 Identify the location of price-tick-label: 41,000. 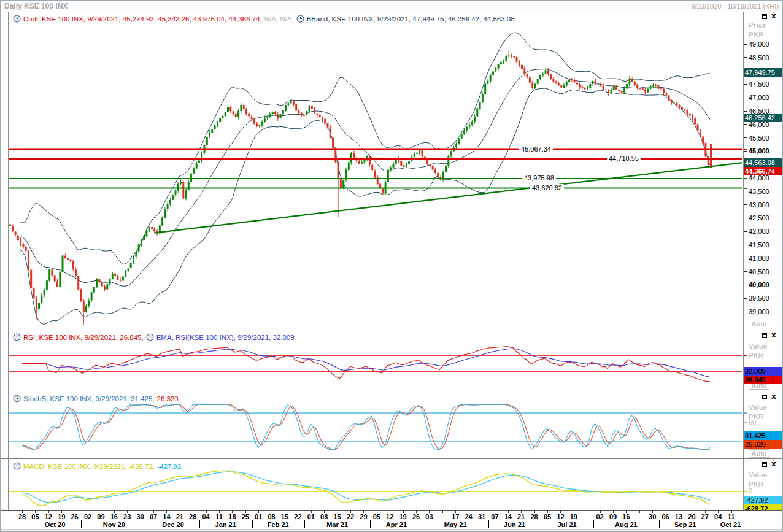
(759, 258).